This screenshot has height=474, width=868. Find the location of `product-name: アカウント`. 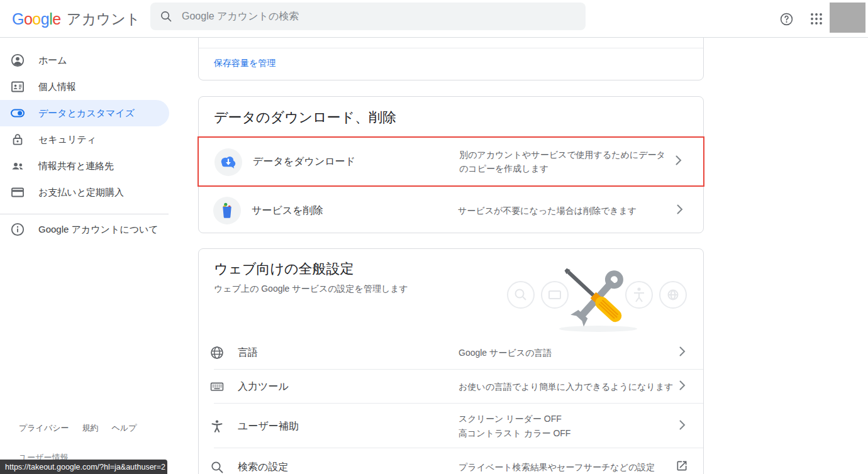

product-name: アカウント is located at coordinates (104, 19).